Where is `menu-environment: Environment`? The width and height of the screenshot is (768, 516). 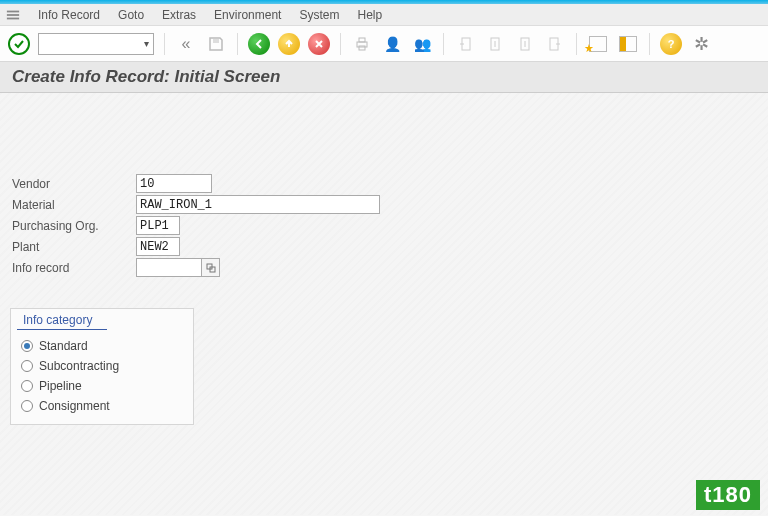
menu-environment: Environment is located at coordinates (248, 15).